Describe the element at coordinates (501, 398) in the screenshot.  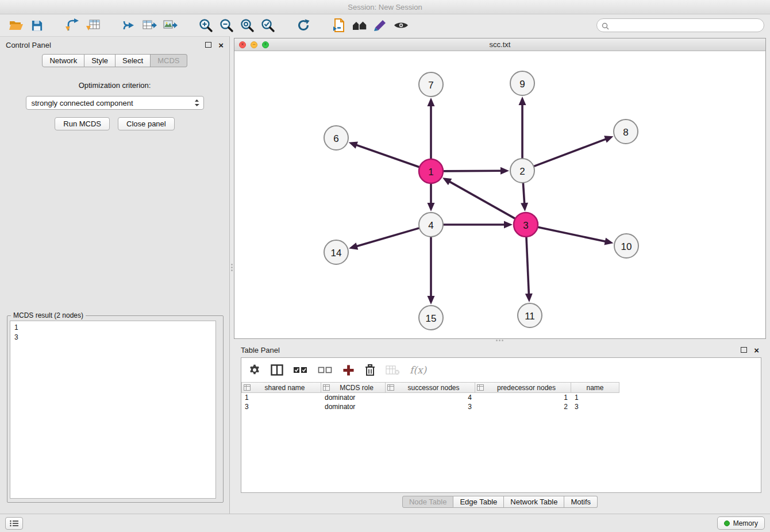
I see `table-row: 1 dominator 4 1 1` at that location.